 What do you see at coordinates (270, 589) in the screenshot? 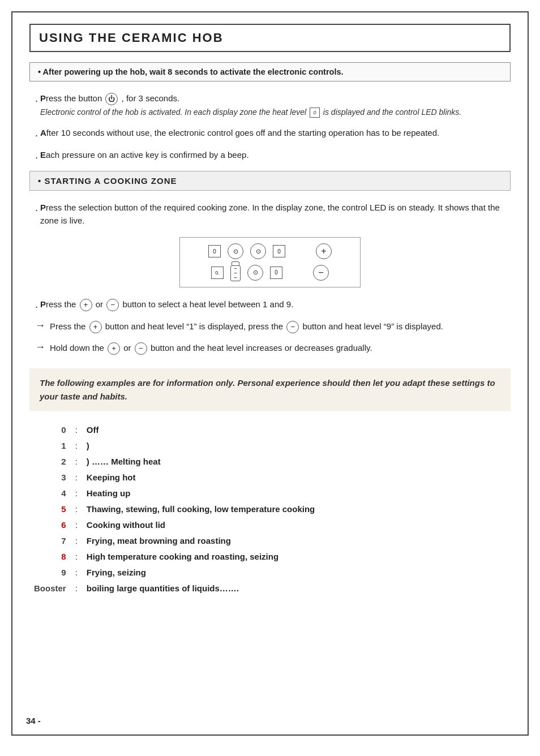
I see `heat-table-row: Booster:boiling large quantities of liqu…` at bounding box center [270, 589].